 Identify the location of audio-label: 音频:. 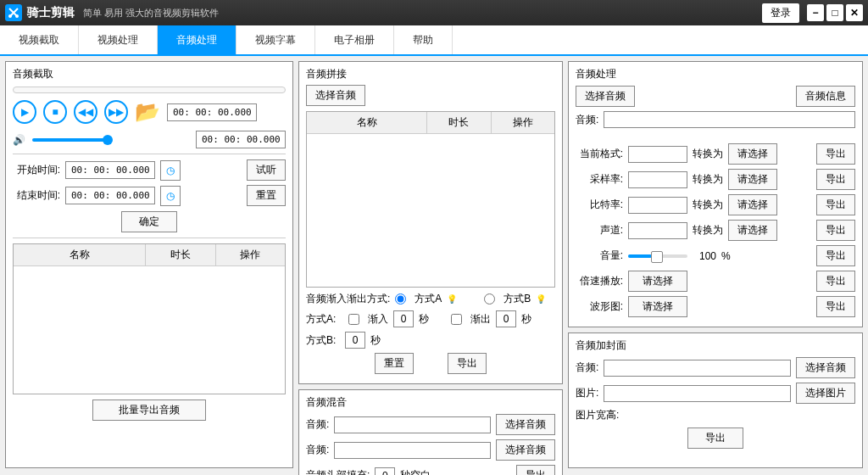
(587, 368).